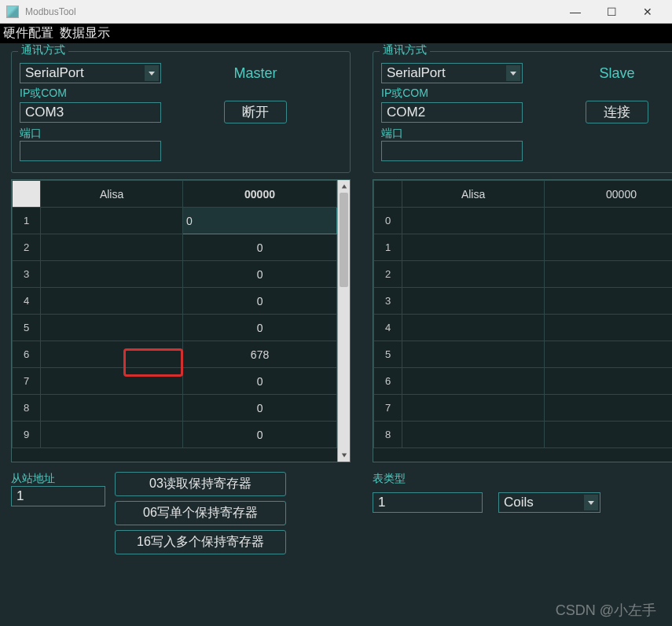 This screenshot has height=626, width=672. Describe the element at coordinates (28, 33) in the screenshot. I see `menu-hardware: 硬件配置` at that location.